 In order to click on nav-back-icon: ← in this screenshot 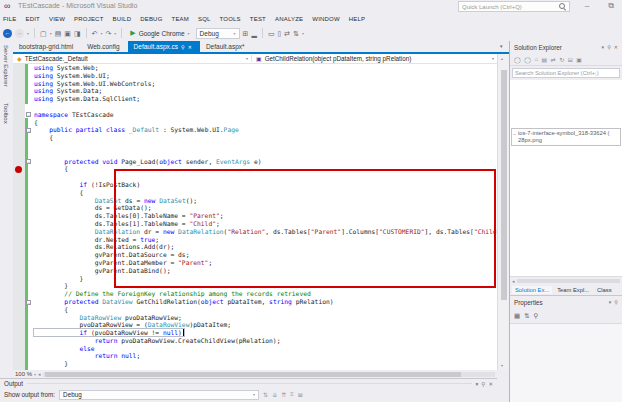, I will do `click(8, 34)`.